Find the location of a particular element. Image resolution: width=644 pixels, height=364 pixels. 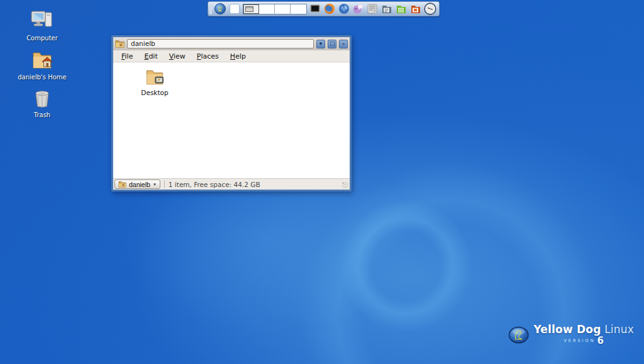

top-panel is located at coordinates (323, 9).